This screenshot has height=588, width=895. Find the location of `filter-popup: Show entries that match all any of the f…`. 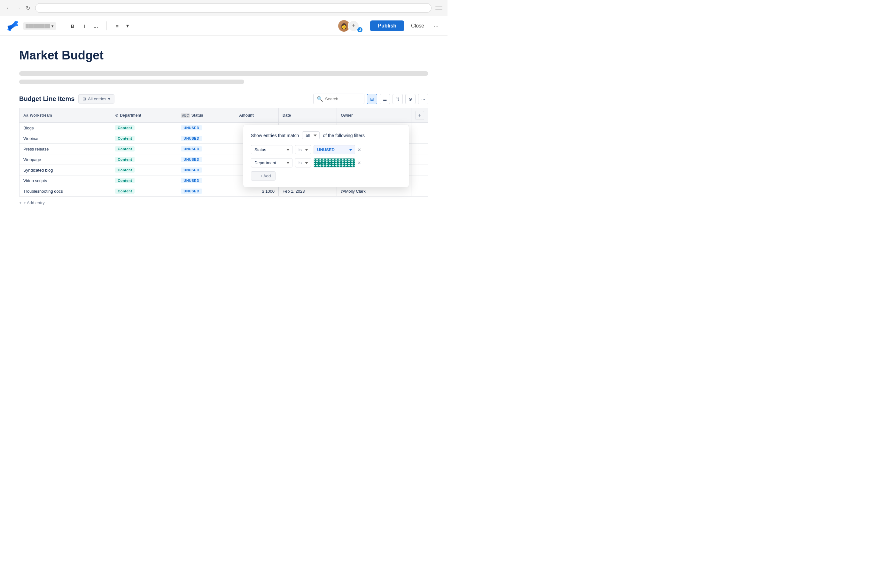

filter-popup: Show entries that match all any of the f… is located at coordinates (326, 156).